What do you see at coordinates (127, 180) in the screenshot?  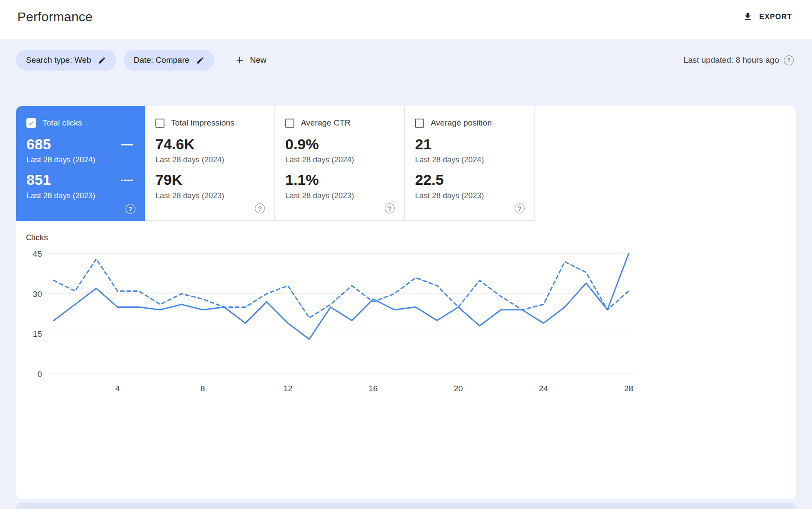 I see `dashed-line-legend-icon` at bounding box center [127, 180].